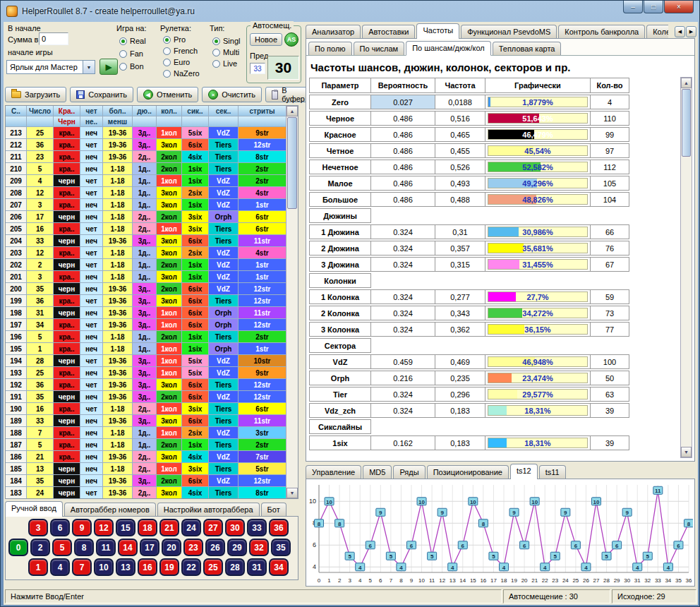  What do you see at coordinates (279, 567) in the screenshot?
I see `number-button-34: 34` at bounding box center [279, 567].